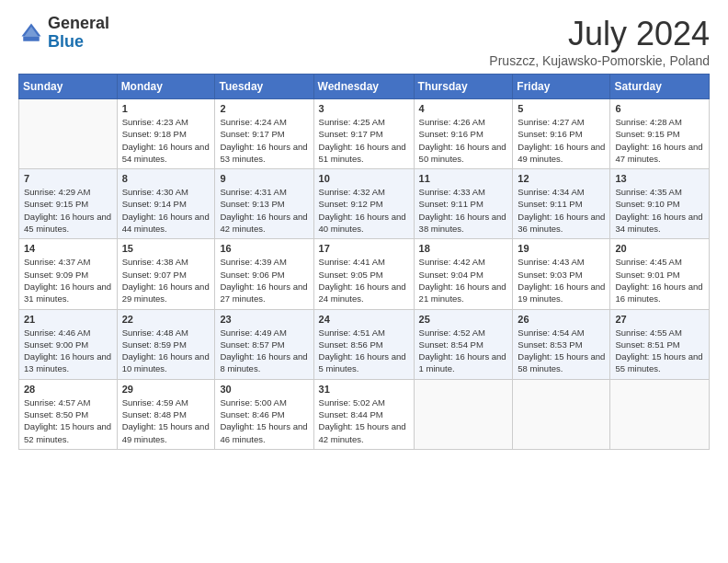 The image size is (728, 563). I want to click on day-number: 2, so click(264, 109).